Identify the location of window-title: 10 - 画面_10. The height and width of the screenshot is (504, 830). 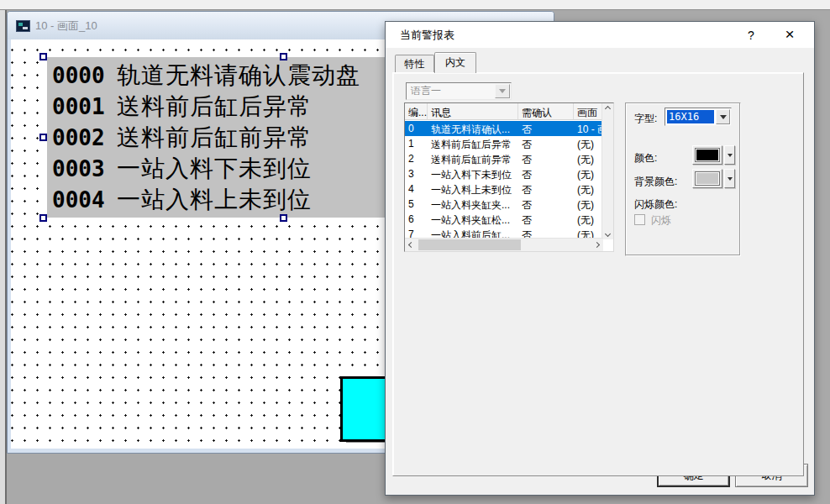
(66, 26).